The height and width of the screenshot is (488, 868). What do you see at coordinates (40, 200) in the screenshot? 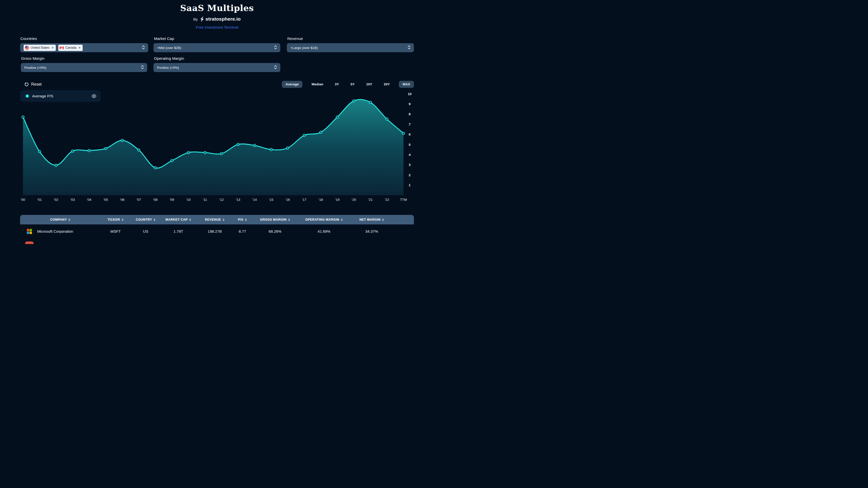
I see `x-tick-label: '01` at bounding box center [40, 200].